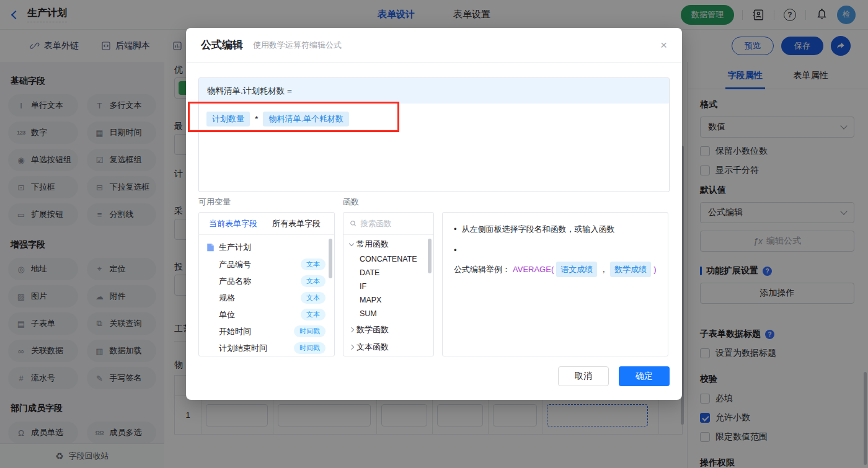 The height and width of the screenshot is (468, 868). I want to click on function-name: AVERAGE(, so click(533, 269).